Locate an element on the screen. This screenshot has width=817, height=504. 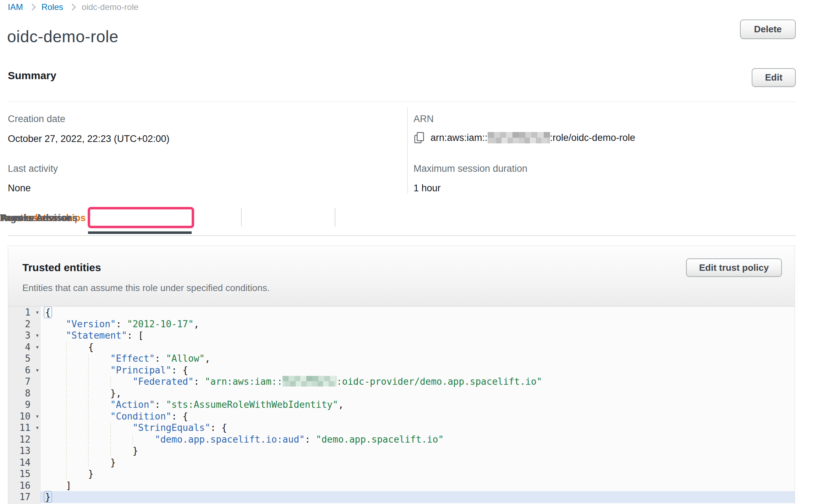
line-number: 5 is located at coordinates (24, 358).